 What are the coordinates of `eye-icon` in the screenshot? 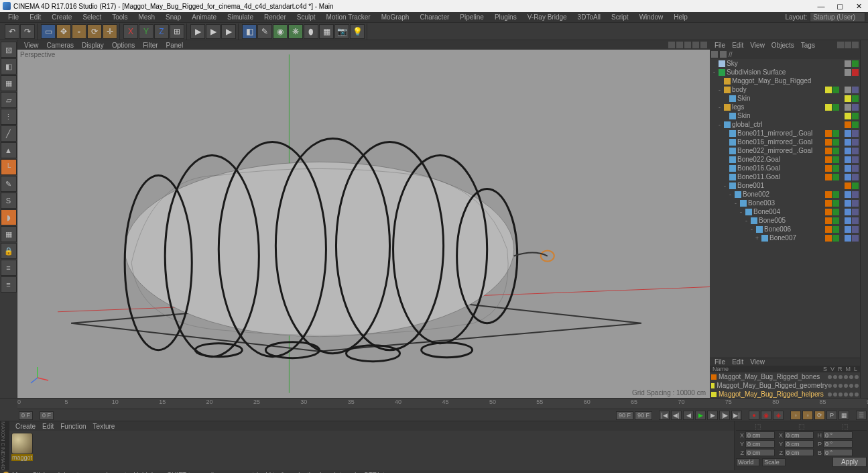 It's located at (848, 45).